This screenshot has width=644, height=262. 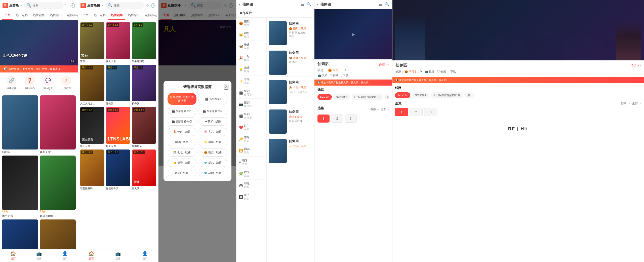 What do you see at coordinates (344, 76) in the screenshot?
I see `p5-download-button: ↓ 下载` at bounding box center [344, 76].